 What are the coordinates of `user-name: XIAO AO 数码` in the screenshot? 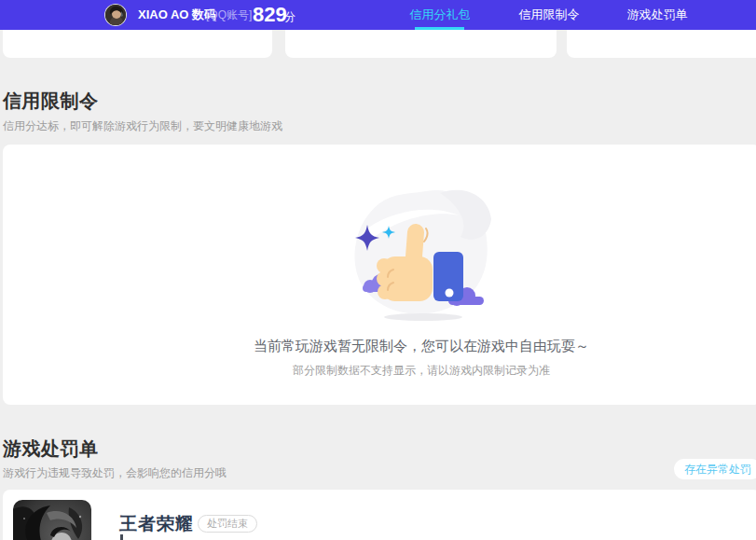 It's located at (177, 15).